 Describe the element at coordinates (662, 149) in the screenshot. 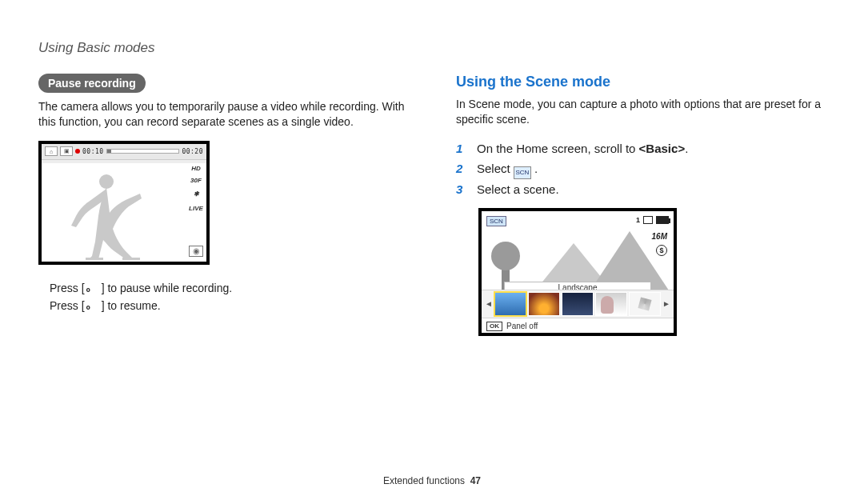

I see `step-bold: <Basic>` at that location.